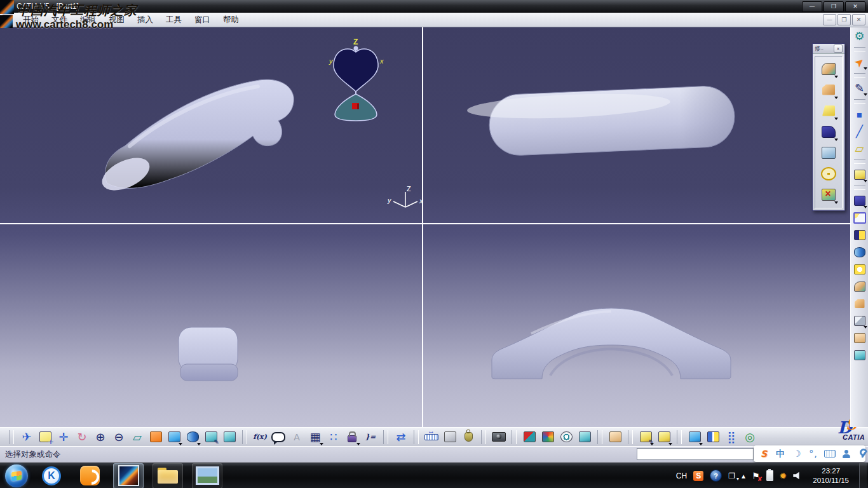  Describe the element at coordinates (681, 476) in the screenshot. I see `language-indicator: CH` at that location.